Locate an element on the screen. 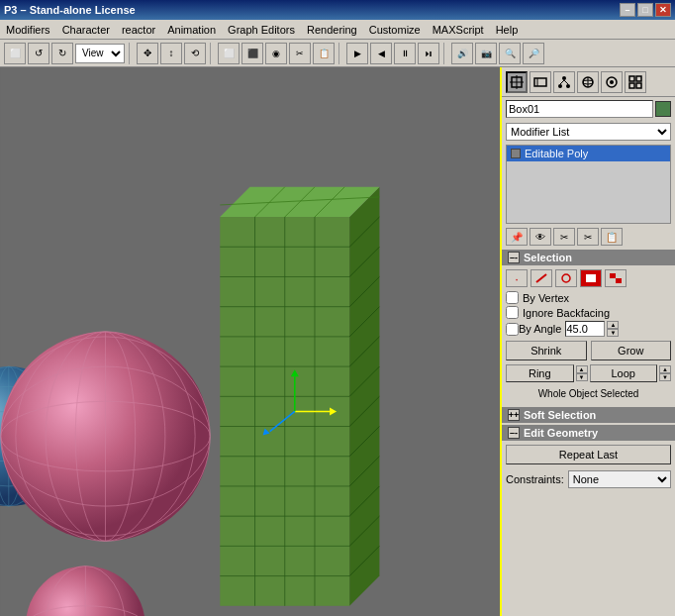 The width and height of the screenshot is (675, 616). ring-spin-up: ▲ is located at coordinates (582, 369).